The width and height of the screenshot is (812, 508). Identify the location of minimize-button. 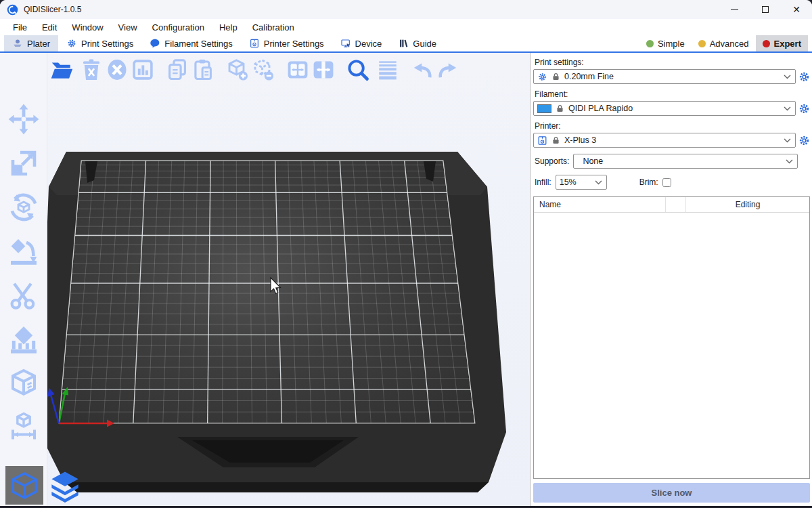
(734, 9).